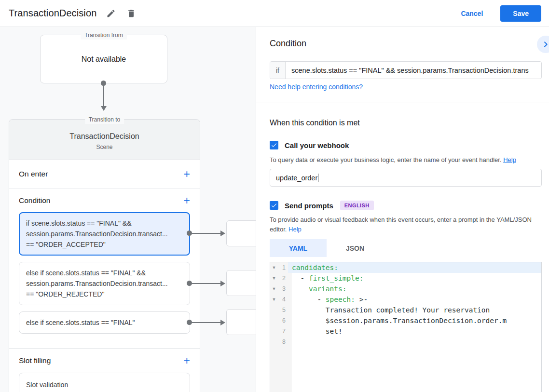 This screenshot has width=549, height=392. Describe the element at coordinates (315, 123) in the screenshot. I see `when-met-heading: When this condition is met` at that location.